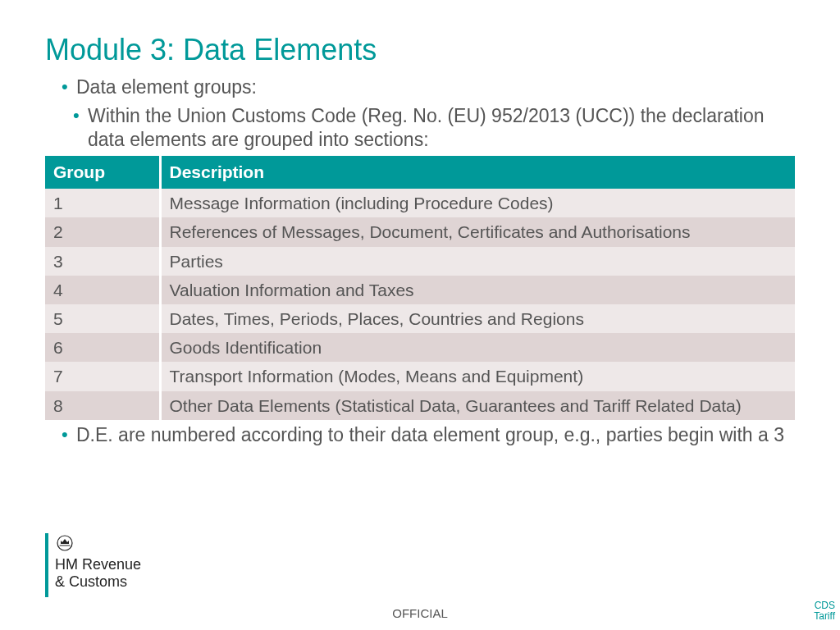  Describe the element at coordinates (420, 231) in the screenshot. I see `table-row: 2 References of Messages, Document, Cert…` at that location.